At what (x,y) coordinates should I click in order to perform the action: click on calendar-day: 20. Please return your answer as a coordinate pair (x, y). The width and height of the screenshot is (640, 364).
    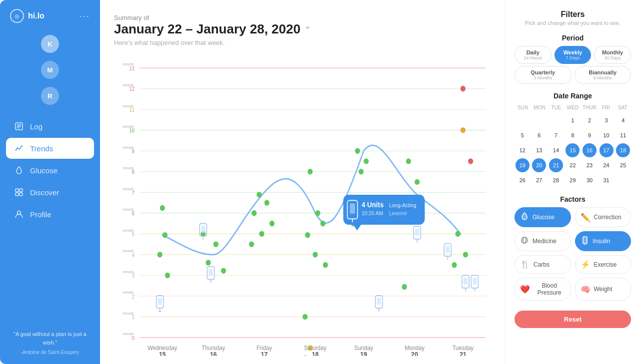
    Looking at the image, I should click on (539, 165).